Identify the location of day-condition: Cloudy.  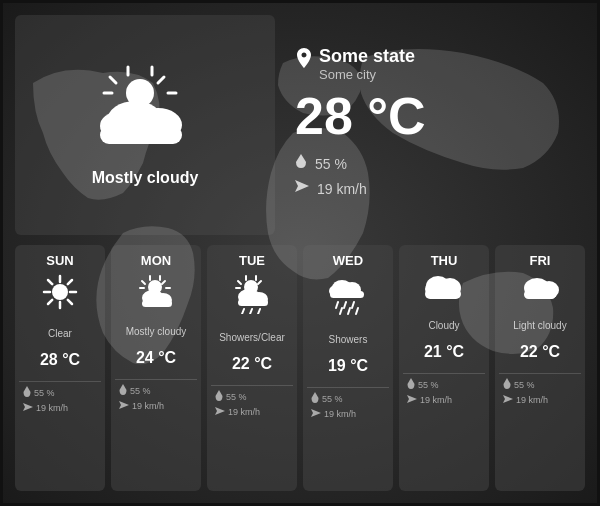
(444, 325).